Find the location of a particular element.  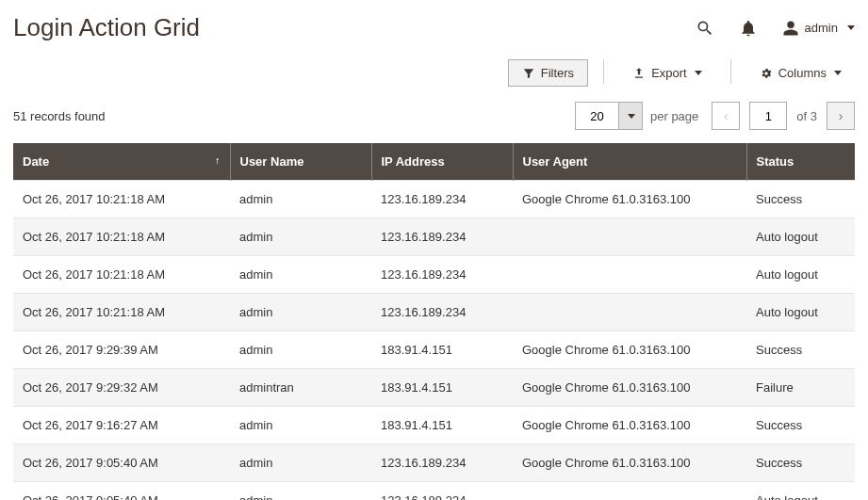

page-of-label: of 3 is located at coordinates (807, 117).